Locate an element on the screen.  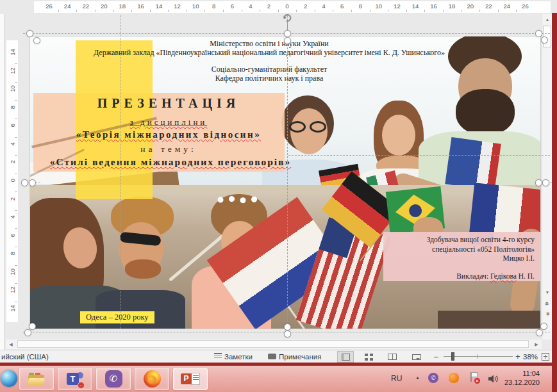
powerpoint-icon: P is located at coordinates (190, 379).